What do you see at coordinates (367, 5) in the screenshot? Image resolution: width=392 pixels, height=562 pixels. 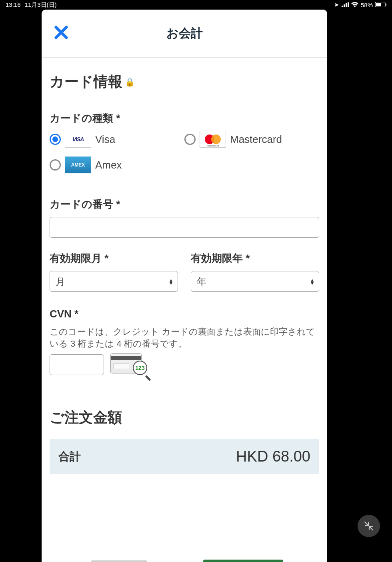 I see `battery-percent: 58%` at bounding box center [367, 5].